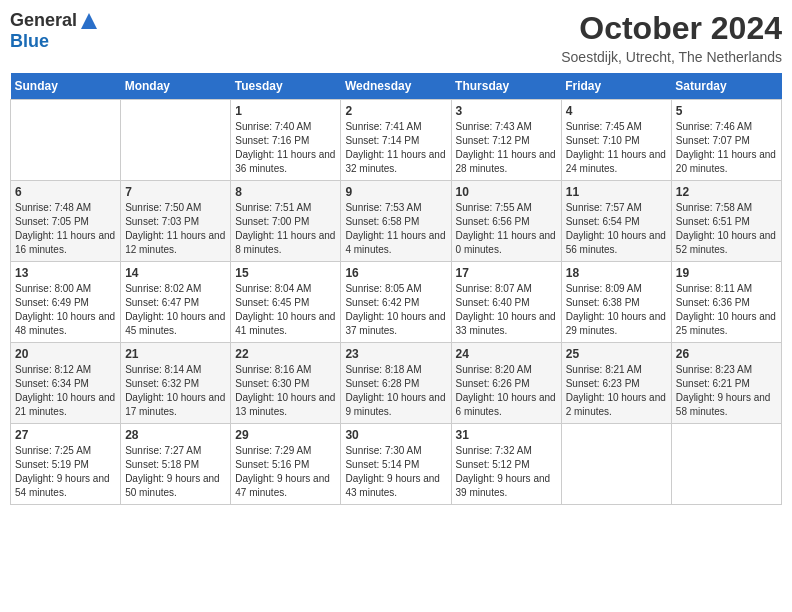  Describe the element at coordinates (506, 140) in the screenshot. I see `calendar-cell: 3Sunrise: 7:43 AM Sunset: 7:12 PM Daylig…` at that location.